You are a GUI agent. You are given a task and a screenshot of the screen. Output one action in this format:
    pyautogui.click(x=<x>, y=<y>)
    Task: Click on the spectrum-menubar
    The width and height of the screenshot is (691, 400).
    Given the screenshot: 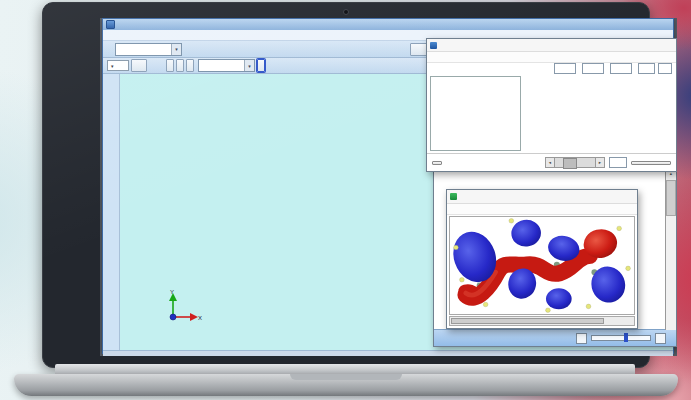 What is the action you would take?
    pyautogui.click(x=552, y=57)
    